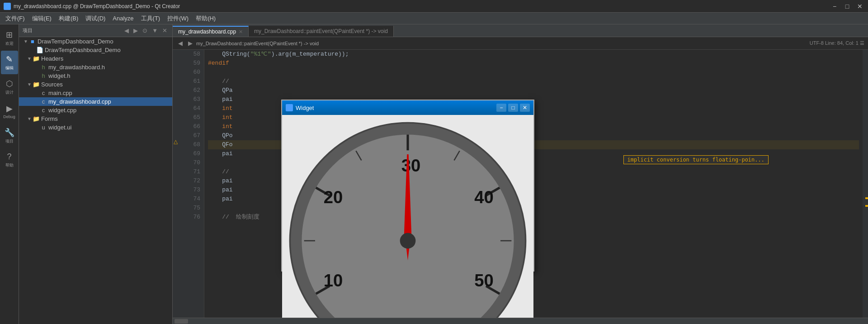 The width and height of the screenshot is (868, 324). What do you see at coordinates (110, 110) in the screenshot?
I see `tree-node-label: widget.cpp` at bounding box center [110, 110].